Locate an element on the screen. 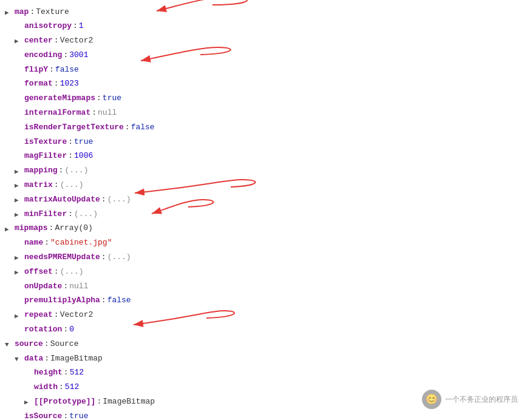 This screenshot has height=420, width=530. tree-line: encoding: 3001 is located at coordinates (265, 55).